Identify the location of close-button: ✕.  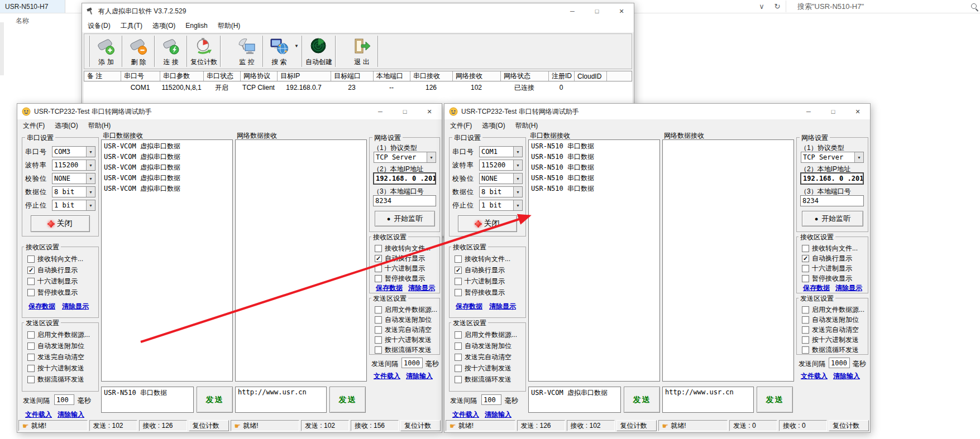
(858, 112).